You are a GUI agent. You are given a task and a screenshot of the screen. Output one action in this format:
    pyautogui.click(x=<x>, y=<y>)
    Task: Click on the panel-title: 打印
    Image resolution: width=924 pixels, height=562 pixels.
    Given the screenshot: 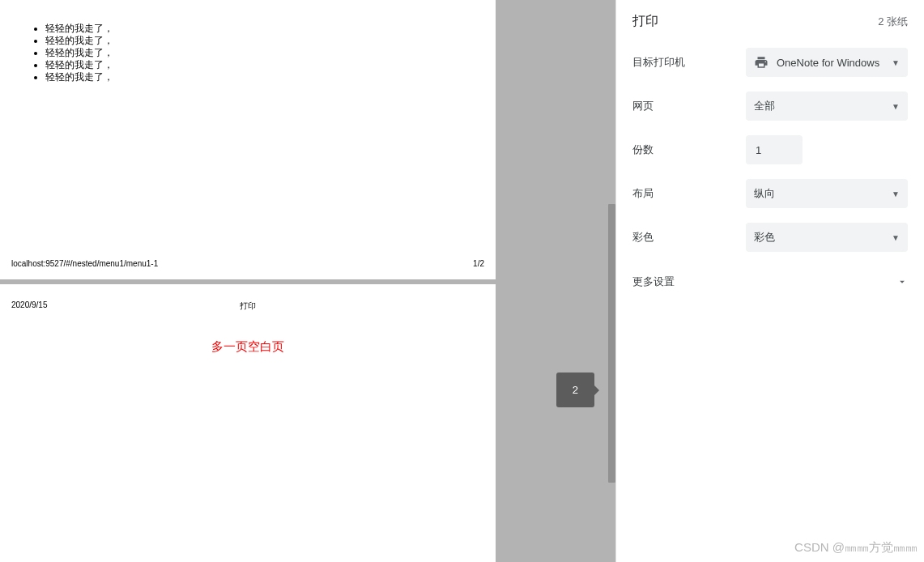 What is the action you would take?
    pyautogui.click(x=645, y=21)
    